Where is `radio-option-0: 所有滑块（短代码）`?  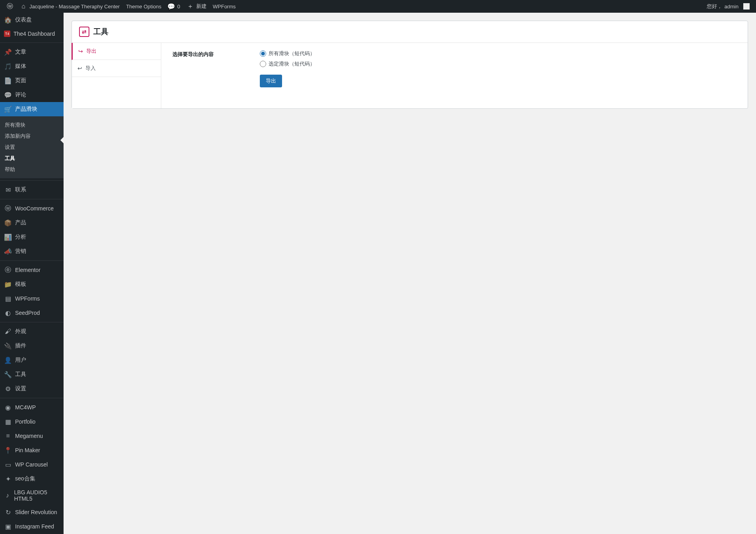 radio-option-0: 所有滑块（短代码） is located at coordinates (498, 54).